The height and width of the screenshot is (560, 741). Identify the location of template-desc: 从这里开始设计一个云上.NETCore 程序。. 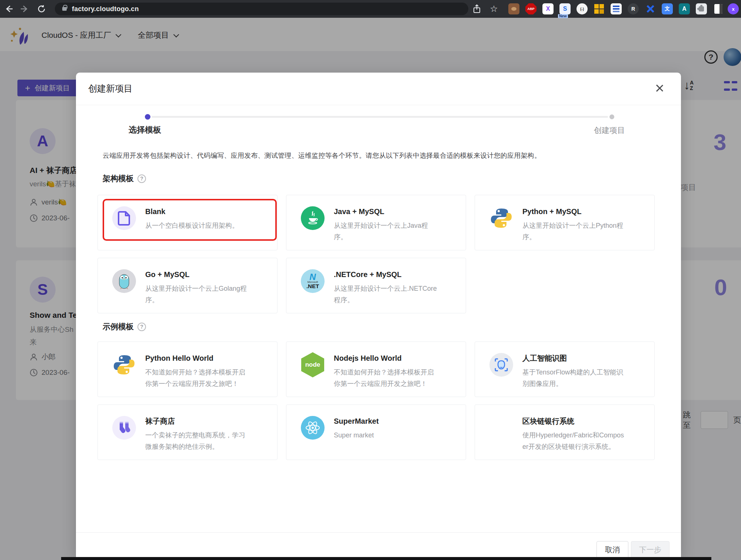
(396, 294).